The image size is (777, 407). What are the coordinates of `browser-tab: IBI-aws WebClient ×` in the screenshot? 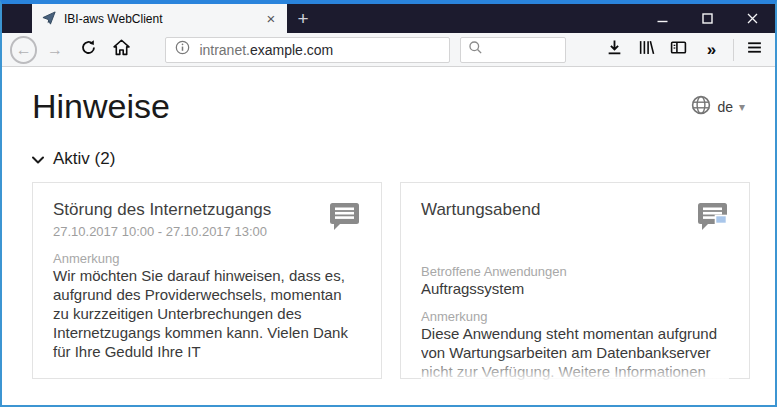 It's located at (160, 18).